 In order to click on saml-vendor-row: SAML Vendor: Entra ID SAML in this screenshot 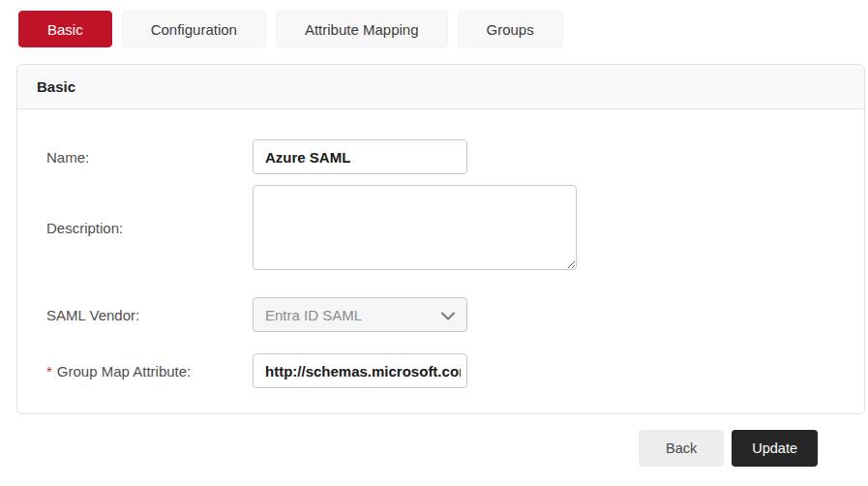, I will do `click(455, 315)`.